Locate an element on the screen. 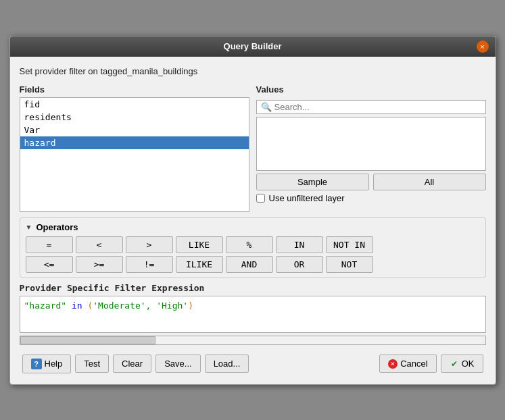 Image resolution: width=505 pixels, height=420 pixels. op-lte: <= is located at coordinates (49, 265).